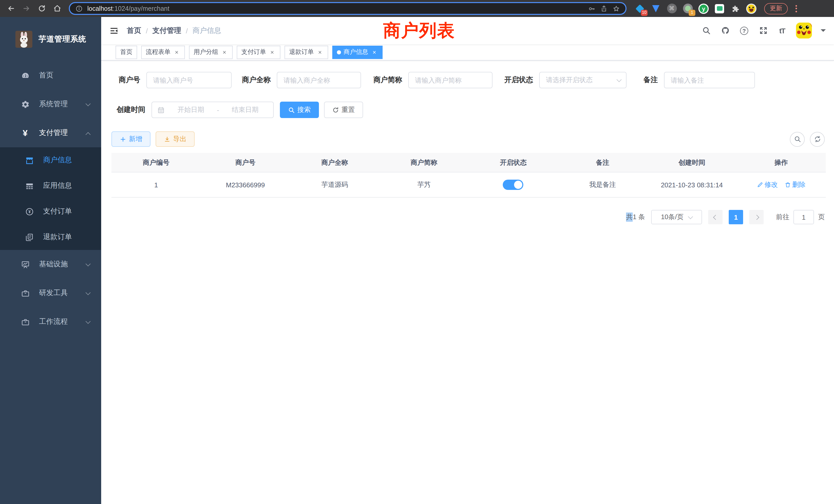 Image resolution: width=834 pixels, height=504 pixels. Describe the element at coordinates (79, 8) in the screenshot. I see `site-info-icon` at that location.